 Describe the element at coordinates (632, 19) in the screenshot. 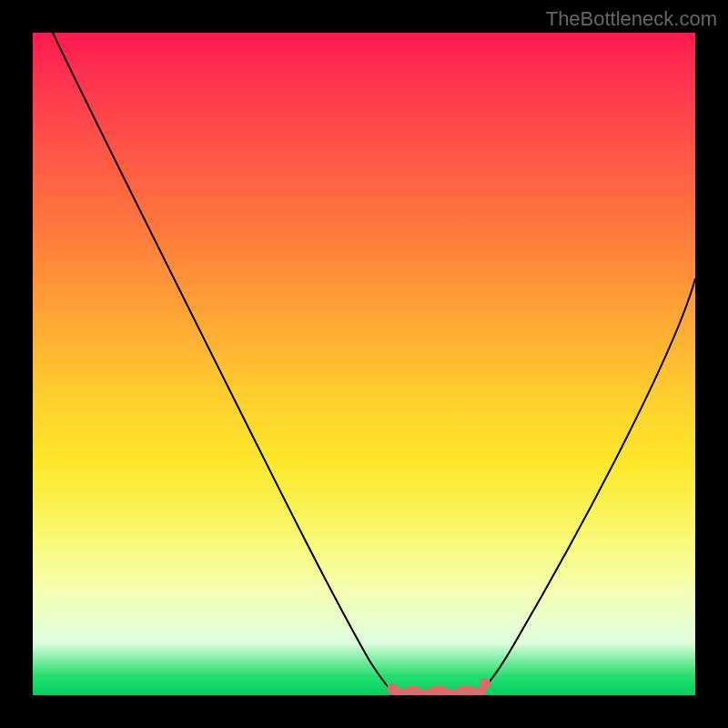

I see `watermark-text: TheBottleneck.com` at that location.